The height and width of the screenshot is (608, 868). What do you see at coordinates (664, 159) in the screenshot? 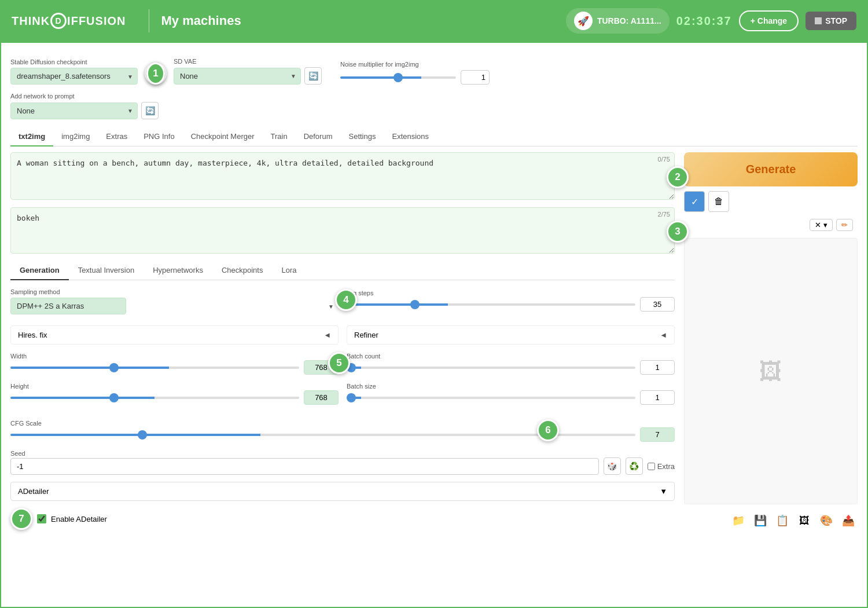
I see `positive-prompt-count: 0/75` at bounding box center [664, 159].